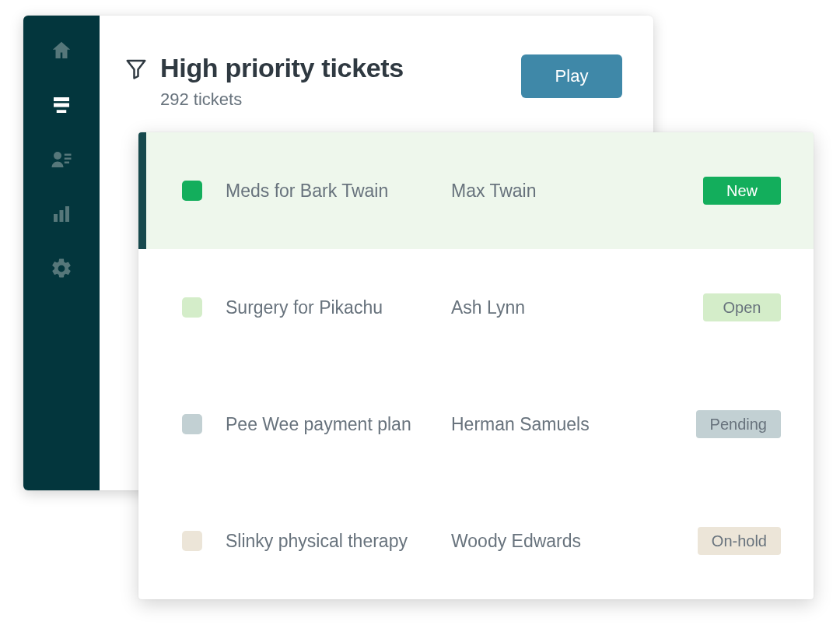  I want to click on home-icon, so click(61, 51).